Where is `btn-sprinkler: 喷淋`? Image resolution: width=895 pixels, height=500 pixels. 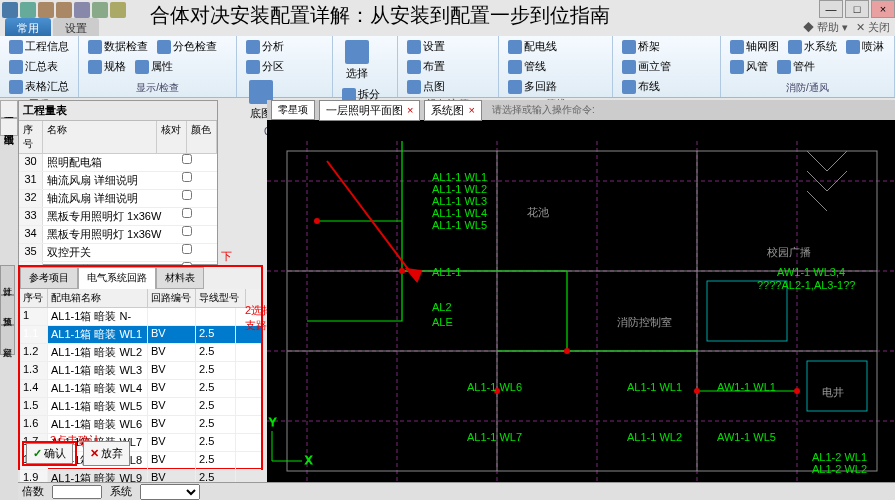
btn-sprinkler: 喷淋 is located at coordinates (865, 46).